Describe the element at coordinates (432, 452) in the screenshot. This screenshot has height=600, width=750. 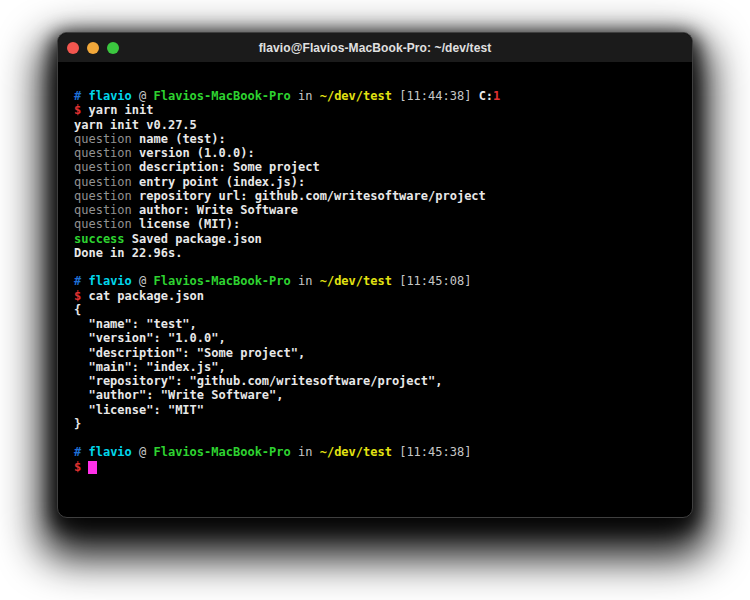
I see `terminal-text-segment: [11:45:38]` at that location.